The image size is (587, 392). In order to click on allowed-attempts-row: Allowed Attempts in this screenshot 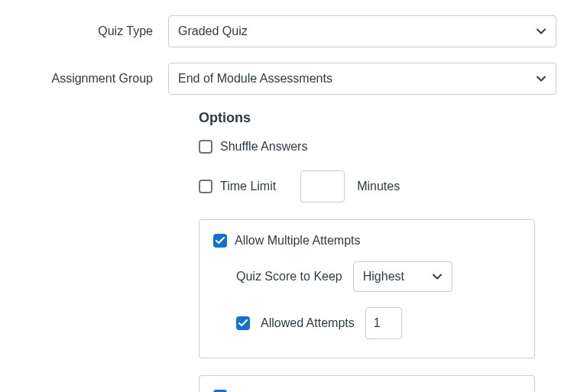, I will do `click(378, 323)`.